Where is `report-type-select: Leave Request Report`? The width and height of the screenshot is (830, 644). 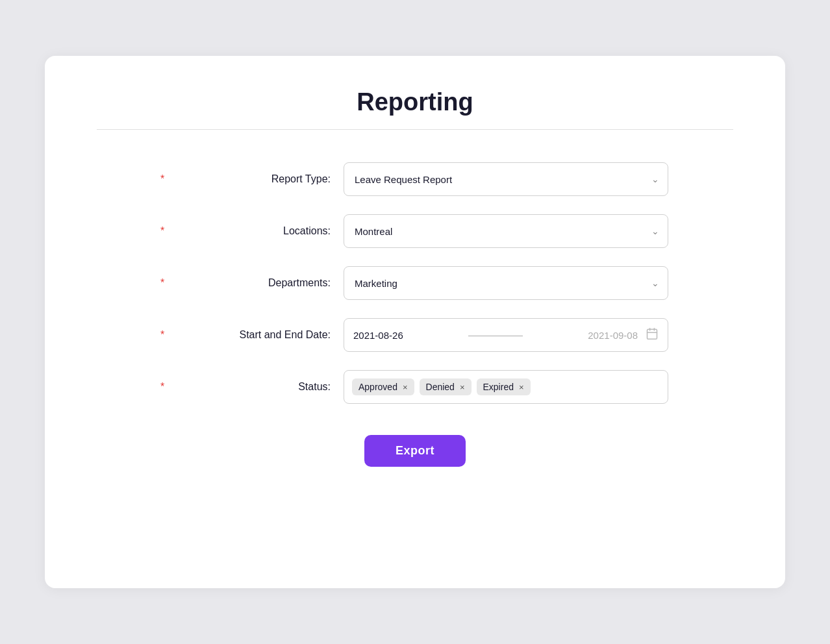
report-type-select: Leave Request Report is located at coordinates (506, 179).